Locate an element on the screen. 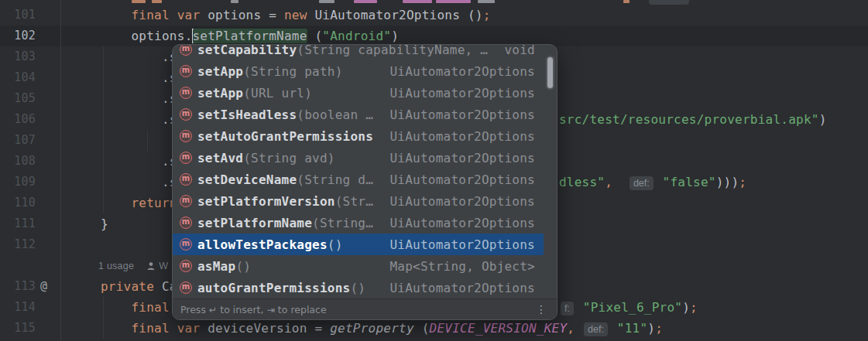  completion-item-name: setIsHeadless is located at coordinates (247, 114).